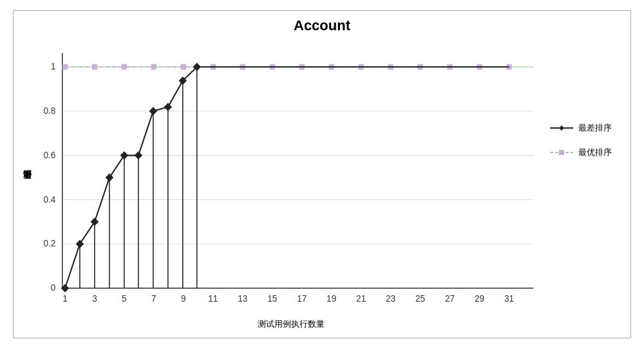 This screenshot has height=348, width=644. I want to click on svg-text: 0.4, so click(49, 199).